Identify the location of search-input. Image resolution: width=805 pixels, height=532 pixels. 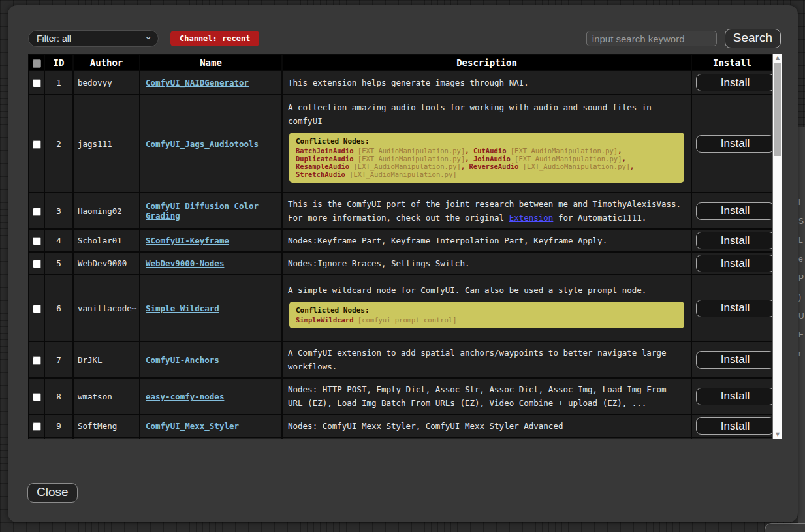
(652, 39).